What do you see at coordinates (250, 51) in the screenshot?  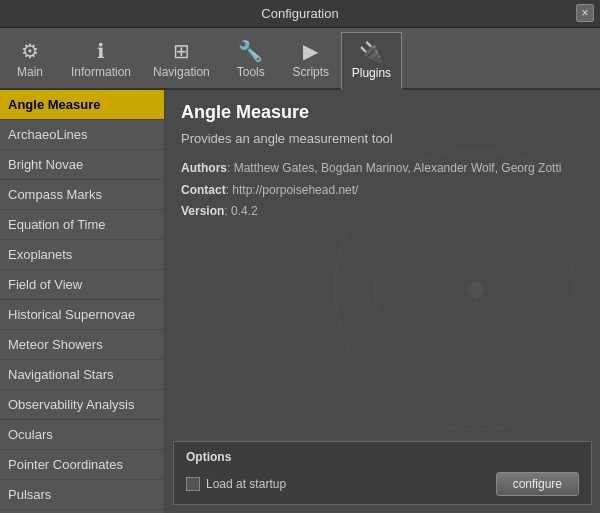 I see `tools-icon: 🔧` at bounding box center [250, 51].